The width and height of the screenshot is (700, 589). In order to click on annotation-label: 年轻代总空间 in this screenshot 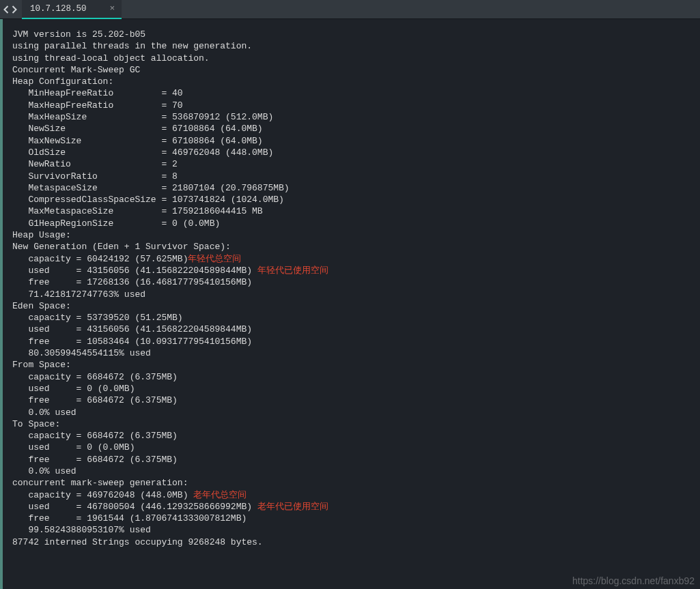, I will do `click(214, 259)`.